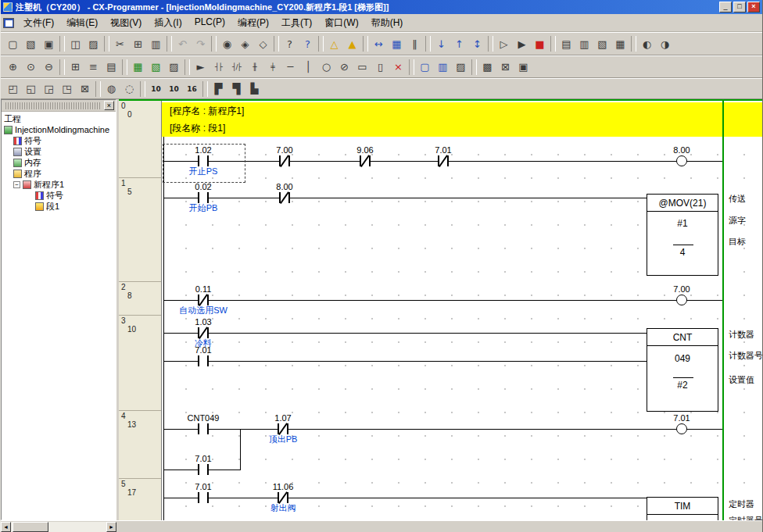  Describe the element at coordinates (647, 44) in the screenshot. I see `toolbar-button: ◐` at that location.